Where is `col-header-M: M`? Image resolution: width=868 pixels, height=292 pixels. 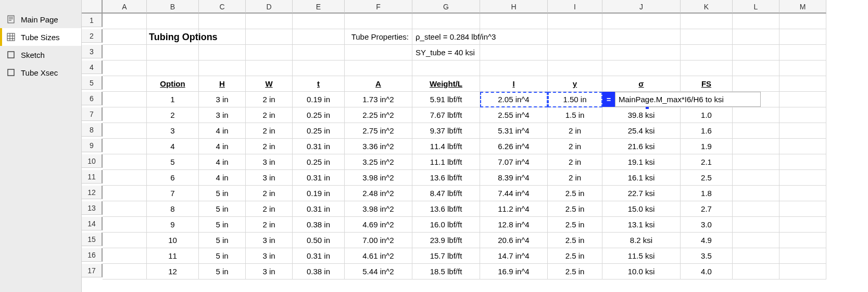 col-header-M: M is located at coordinates (803, 7).